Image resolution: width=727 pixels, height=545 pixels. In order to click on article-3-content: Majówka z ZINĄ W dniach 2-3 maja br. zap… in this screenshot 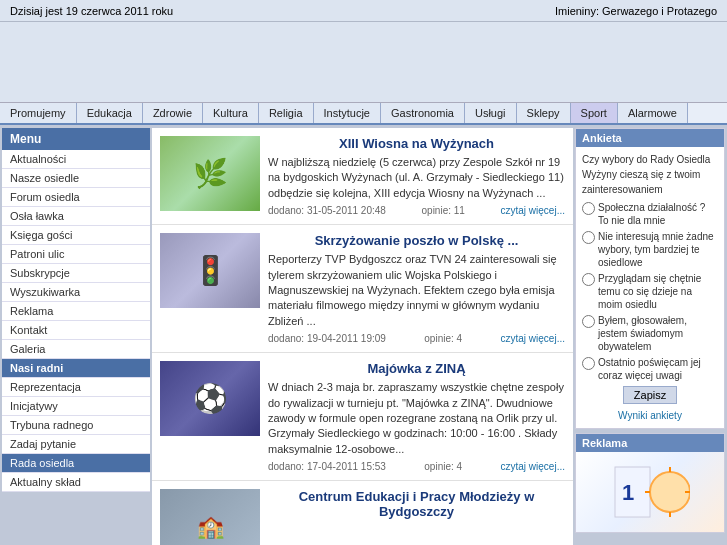, I will do `click(416, 416)`.